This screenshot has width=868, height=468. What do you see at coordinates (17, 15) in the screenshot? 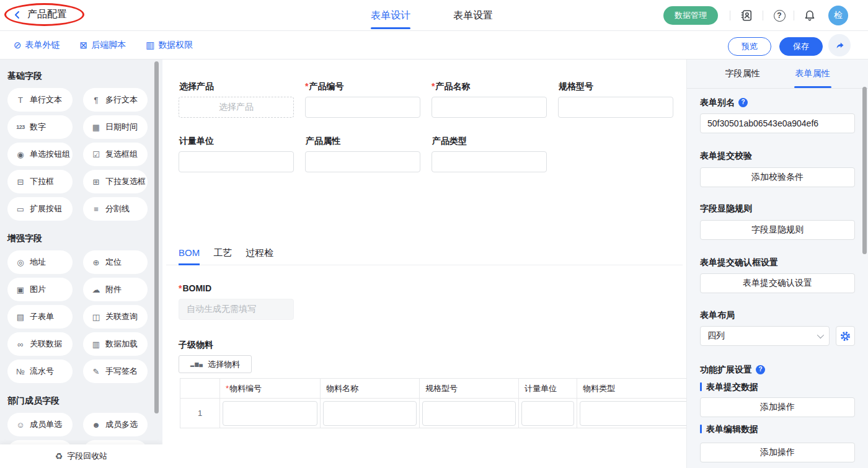
I see `back-chevron-icon` at bounding box center [17, 15].